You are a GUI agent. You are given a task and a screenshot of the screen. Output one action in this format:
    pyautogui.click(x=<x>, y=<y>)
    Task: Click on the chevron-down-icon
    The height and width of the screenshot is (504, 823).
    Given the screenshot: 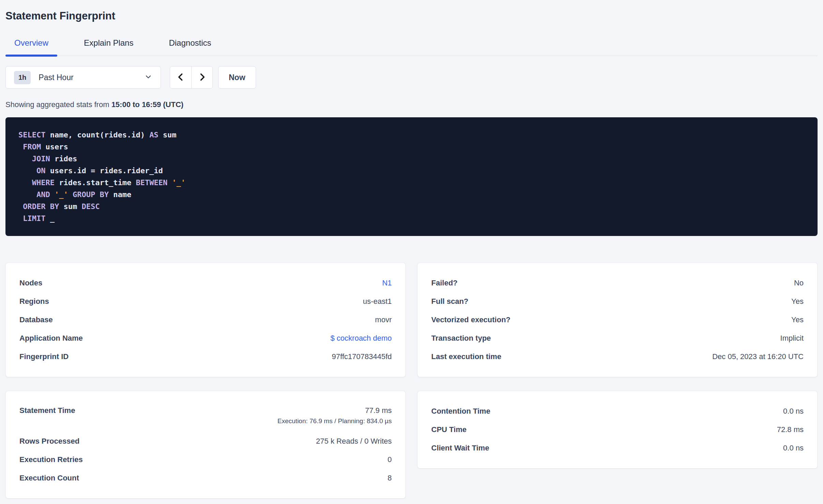 What is the action you would take?
    pyautogui.click(x=148, y=77)
    